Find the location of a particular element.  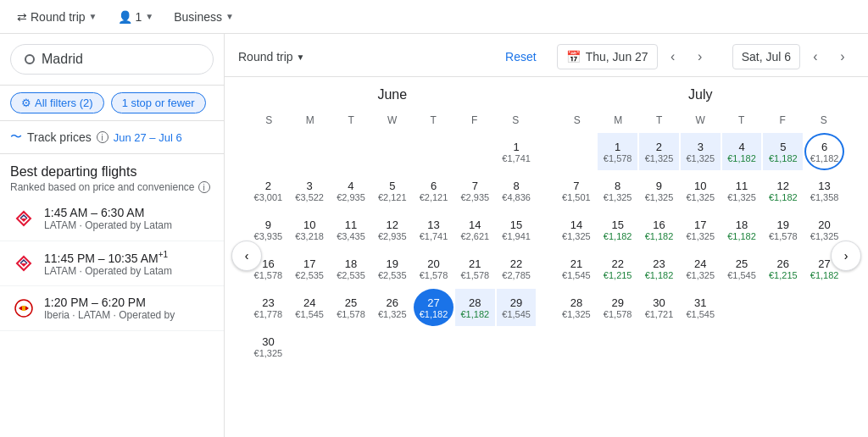

return-prev-button: ‹ is located at coordinates (815, 57).